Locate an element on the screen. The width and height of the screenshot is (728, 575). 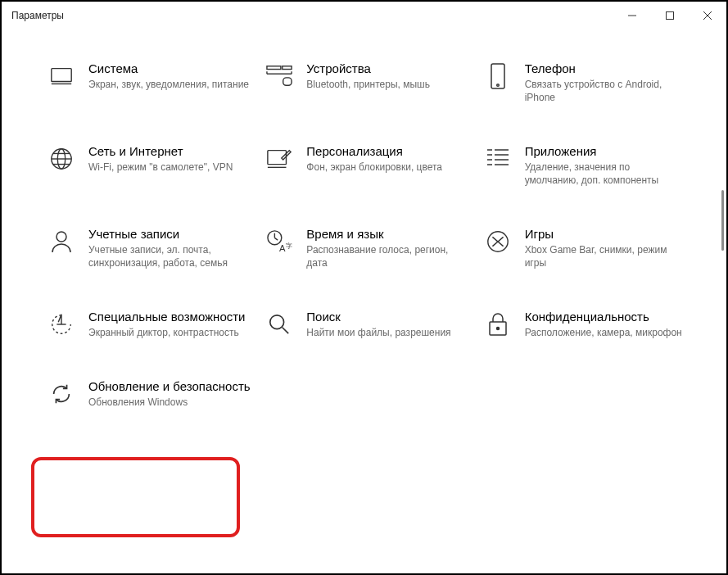
category-title: Персонализация is located at coordinates (374, 151).